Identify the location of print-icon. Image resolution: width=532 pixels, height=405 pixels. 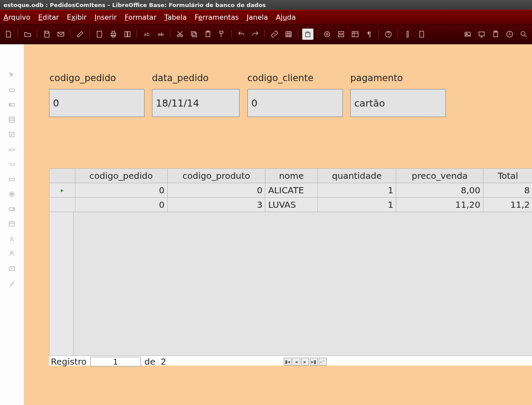
(113, 34).